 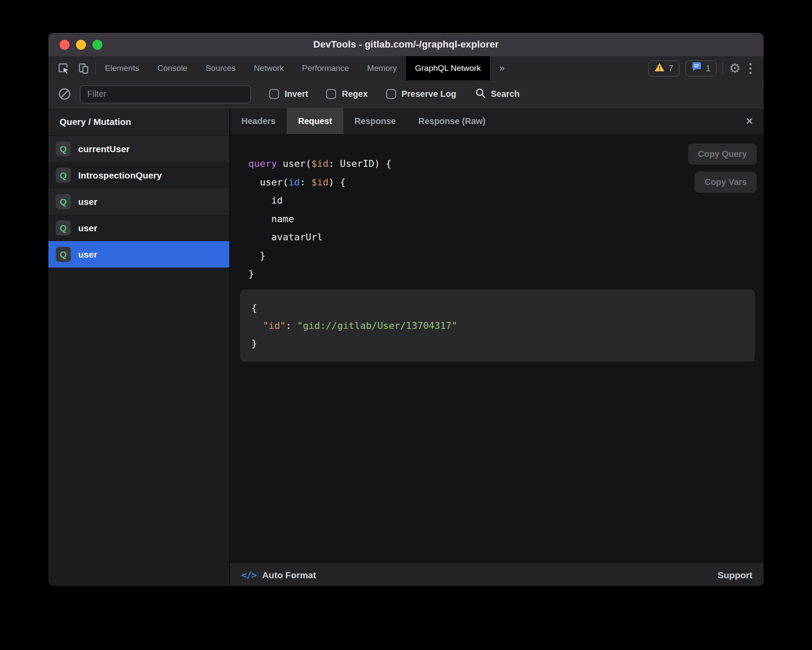 I want to click on regex-checkbox, so click(x=331, y=94).